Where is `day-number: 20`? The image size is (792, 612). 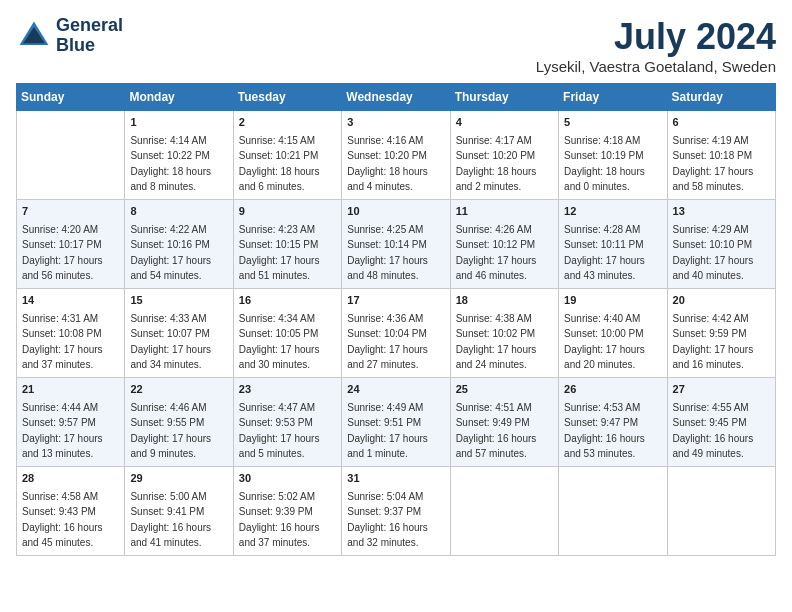 day-number: 20 is located at coordinates (722, 301).